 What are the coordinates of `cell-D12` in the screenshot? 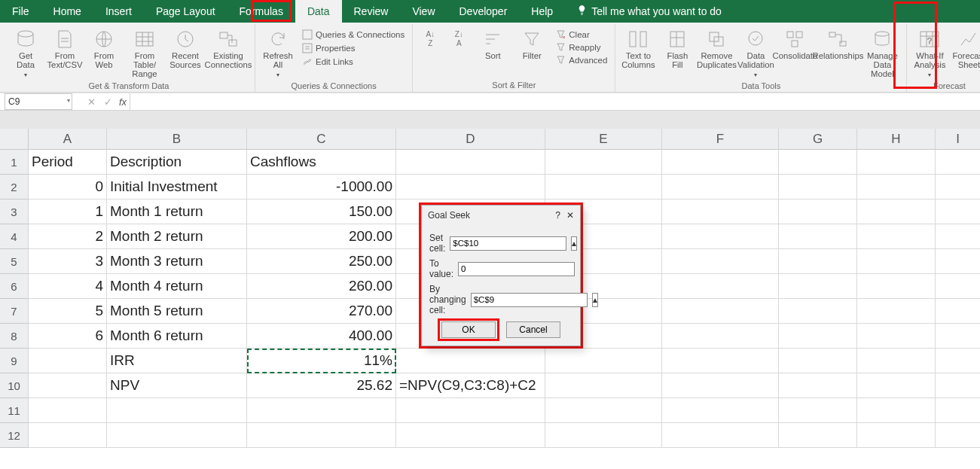 It's located at (471, 435).